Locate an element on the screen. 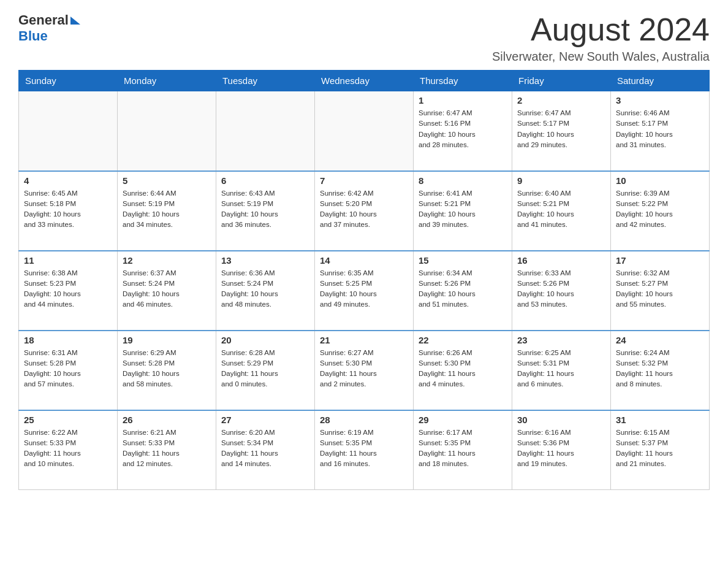  day-number: 31 is located at coordinates (660, 419).